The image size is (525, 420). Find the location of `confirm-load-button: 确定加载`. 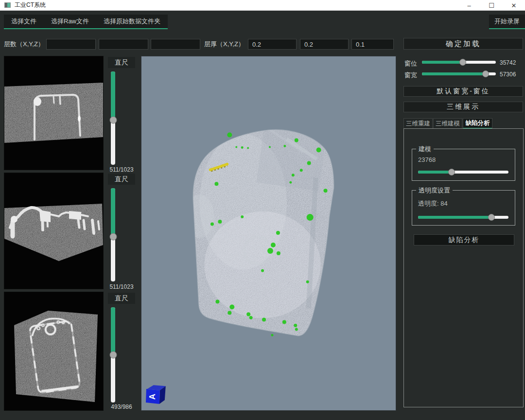

confirm-load-button: 确定加载 is located at coordinates (463, 44).